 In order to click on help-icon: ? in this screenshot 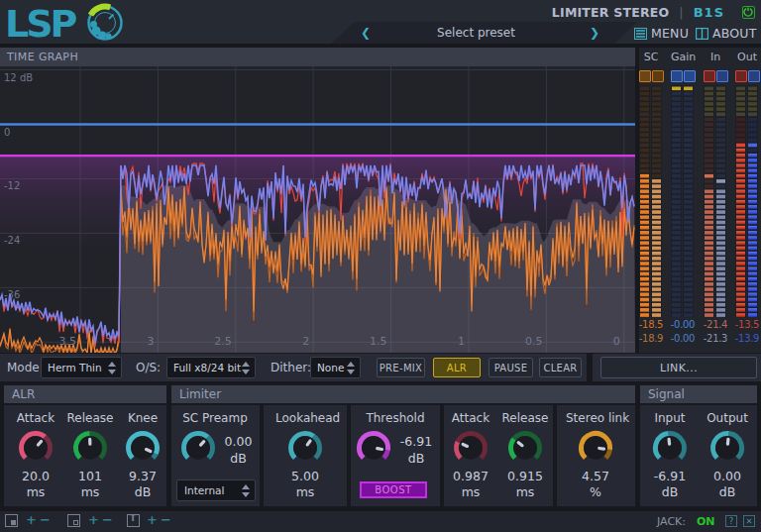, I will do `click(731, 521)`.